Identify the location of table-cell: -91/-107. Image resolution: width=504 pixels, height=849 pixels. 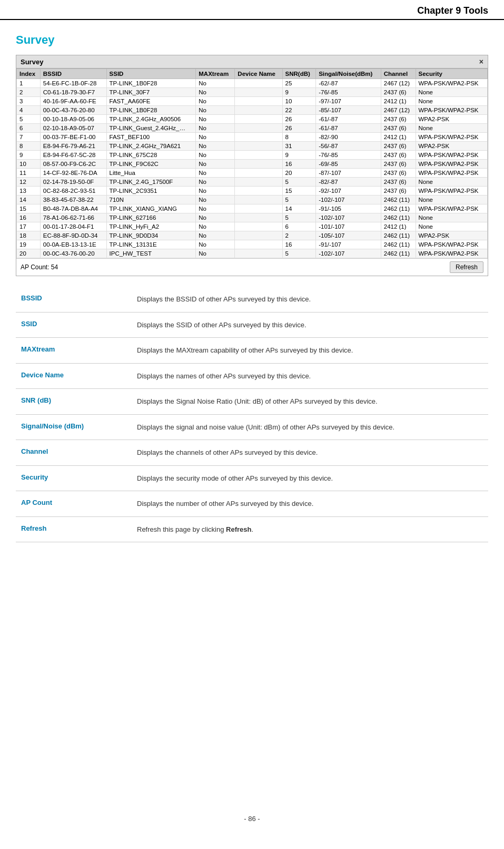
(349, 245).